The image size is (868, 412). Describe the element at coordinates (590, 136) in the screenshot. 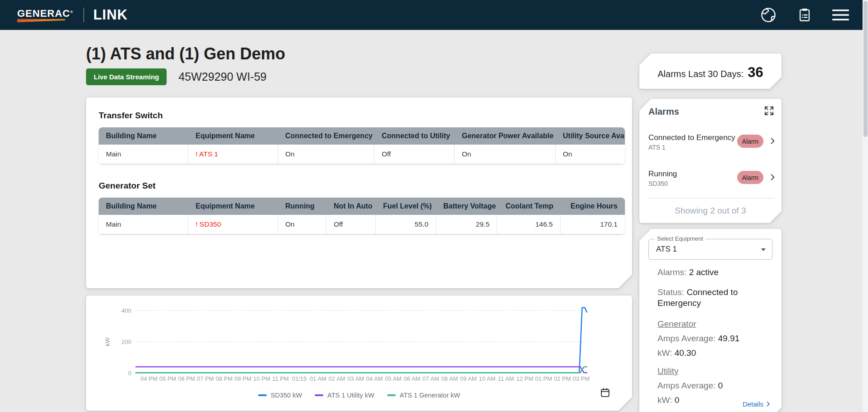

I see `table-header-cell: Utility Source Available` at that location.